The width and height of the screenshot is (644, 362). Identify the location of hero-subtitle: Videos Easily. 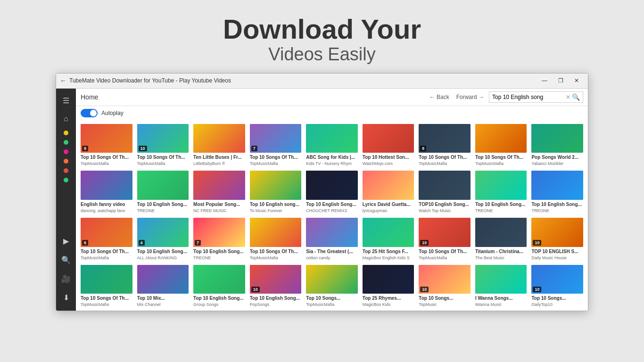
(322, 55).